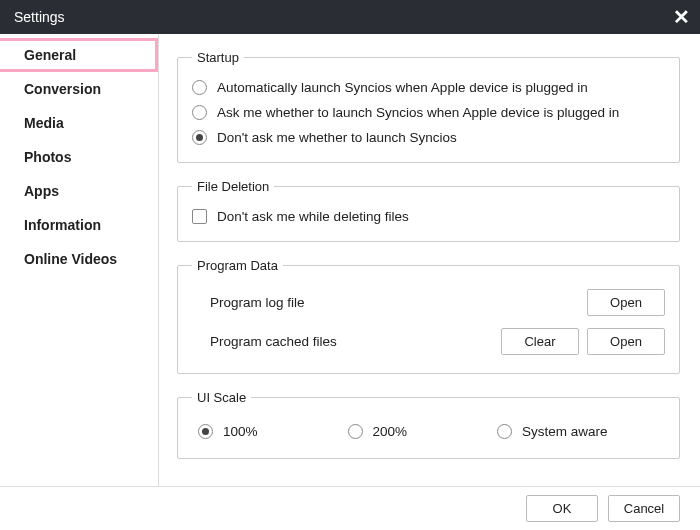  Describe the element at coordinates (428, 138) in the screenshot. I see `startup-option-dont: Don't ask me whether to launch Syncios` at that location.